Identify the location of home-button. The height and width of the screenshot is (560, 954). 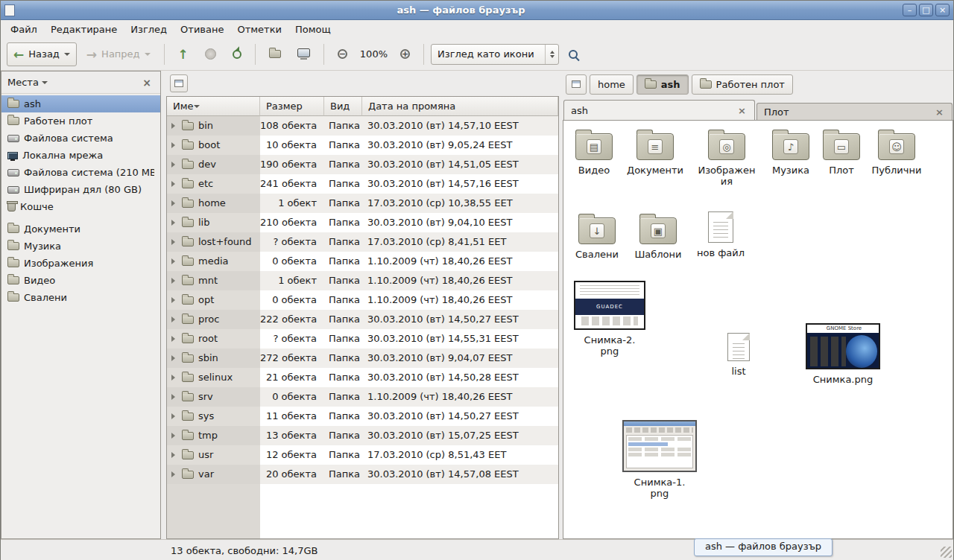
(275, 54).